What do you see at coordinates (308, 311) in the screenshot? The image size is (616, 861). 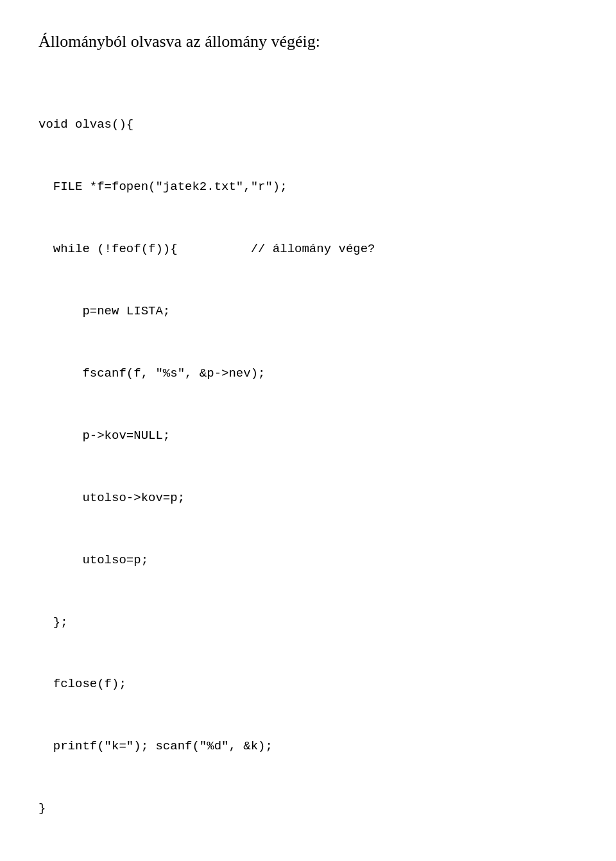 I see `code-line-4: p=new LISTA;` at bounding box center [308, 311].